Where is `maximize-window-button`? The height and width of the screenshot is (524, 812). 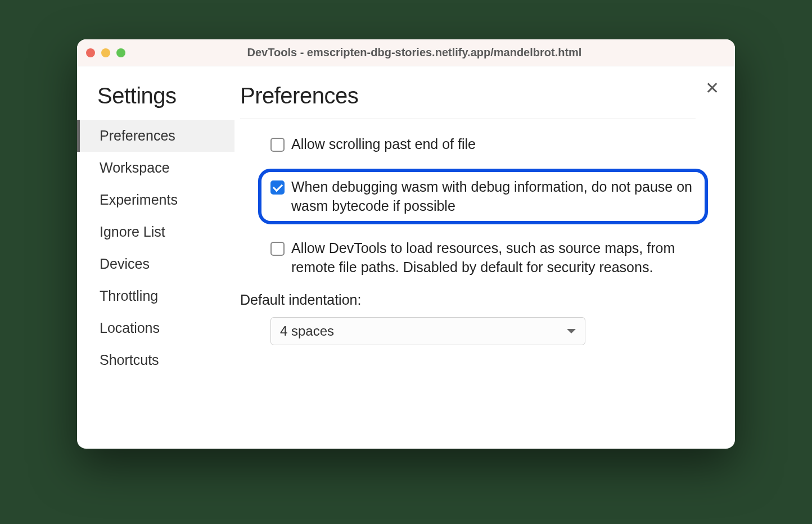 maximize-window-button is located at coordinates (121, 53).